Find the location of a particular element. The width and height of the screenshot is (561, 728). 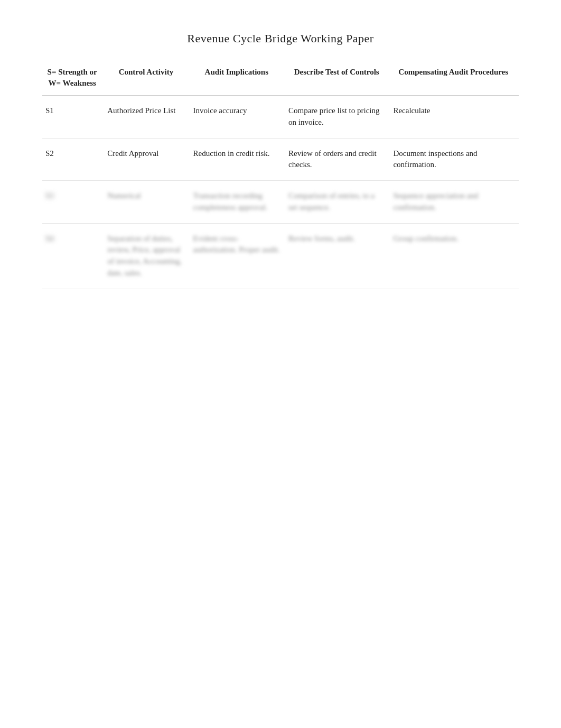

cell-control: Credit Approval is located at coordinates (147, 160).